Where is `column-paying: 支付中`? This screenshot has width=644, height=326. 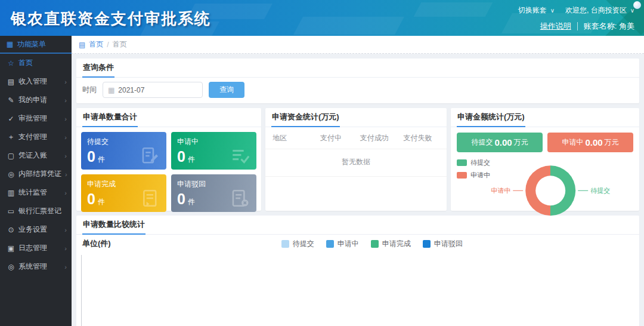 column-paying: 支付中 is located at coordinates (332, 139).